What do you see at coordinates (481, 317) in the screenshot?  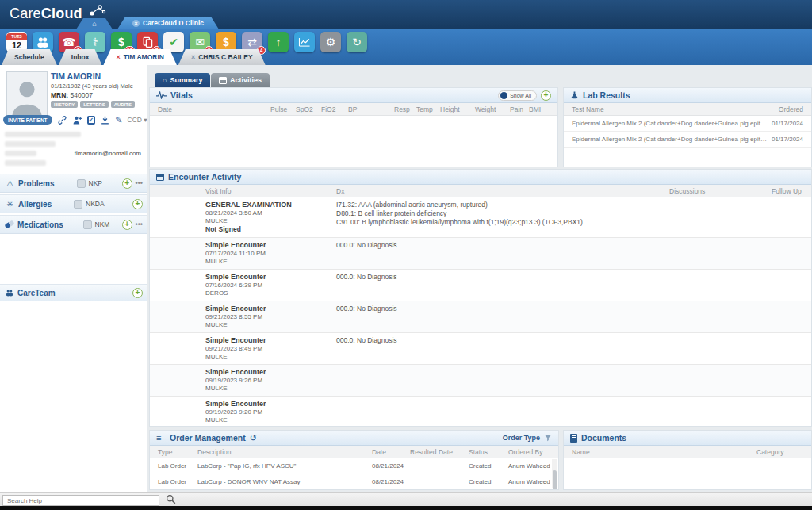 I see `encounter-row: Simple Encounter 09/21/2023 8:55 PM MULK…` at bounding box center [481, 317].